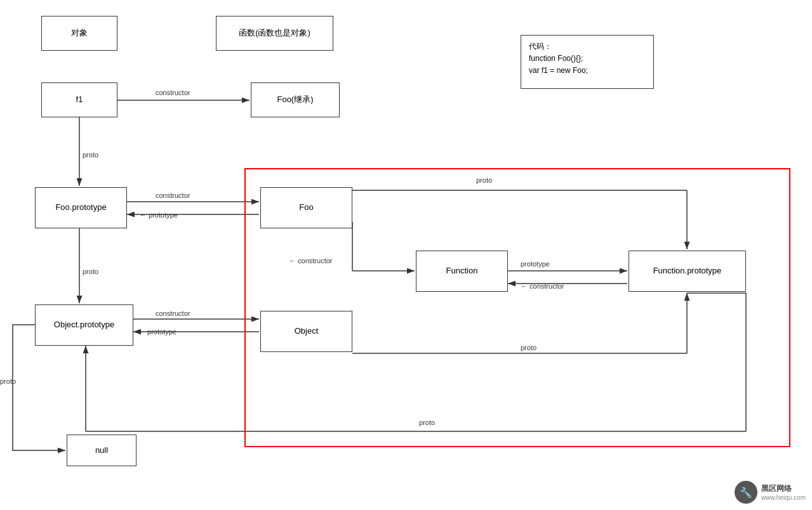 This screenshot has height=510, width=812. What do you see at coordinates (90, 155) in the screenshot?
I see `label-proto-f1: proto` at bounding box center [90, 155].